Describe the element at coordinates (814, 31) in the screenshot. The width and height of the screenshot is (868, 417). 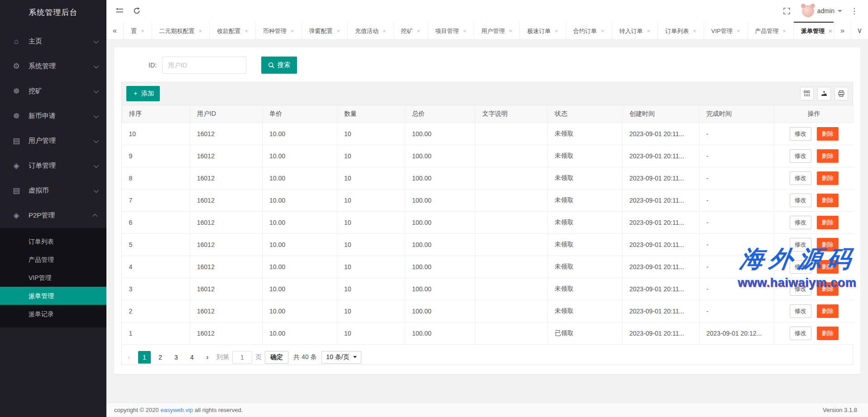
I see `tab: 派单管理 ×` at that location.